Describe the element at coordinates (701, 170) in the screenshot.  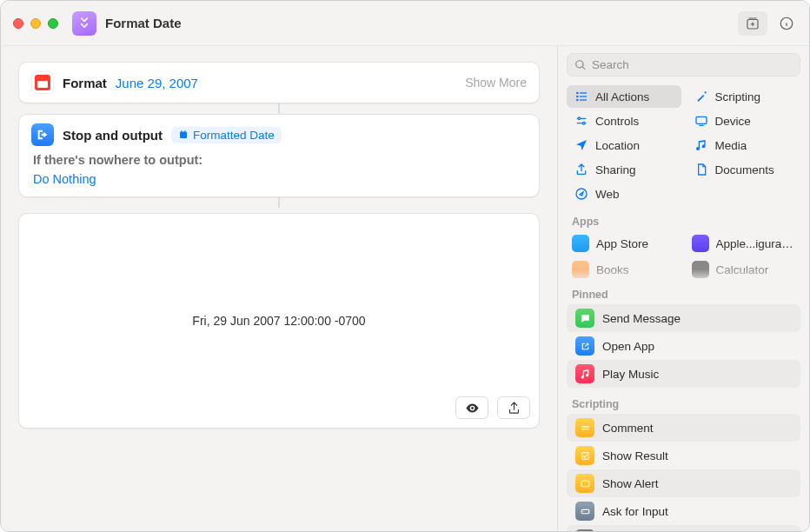
I see `document-icon` at that location.